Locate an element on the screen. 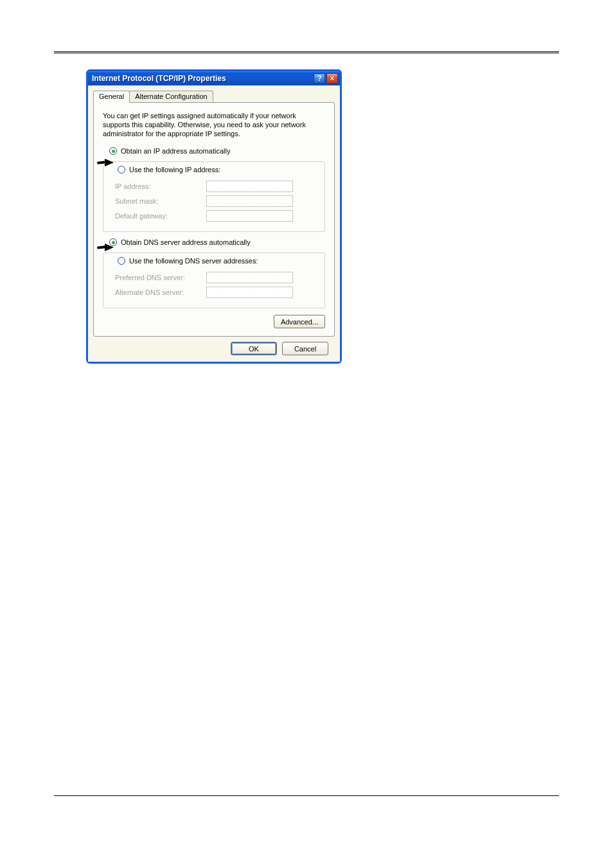 The width and height of the screenshot is (613, 868). input-subnet-mask: ... is located at coordinates (249, 201).